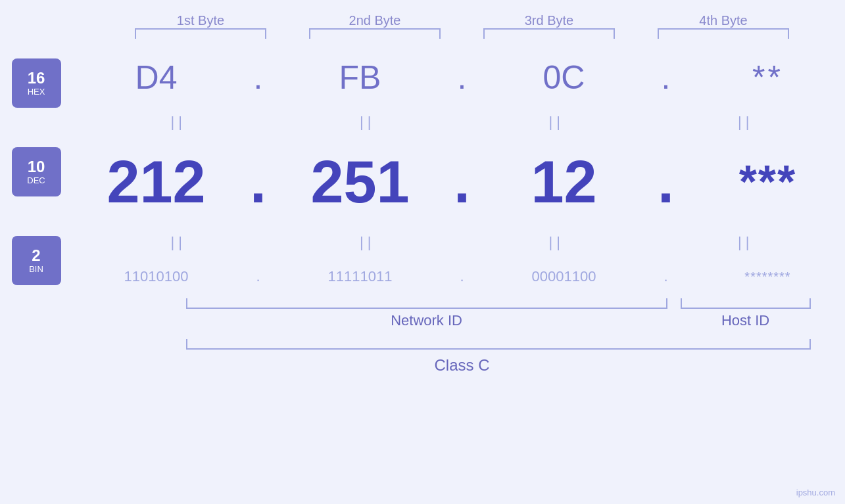  I want to click on hex-val-3: 0C, so click(564, 78).